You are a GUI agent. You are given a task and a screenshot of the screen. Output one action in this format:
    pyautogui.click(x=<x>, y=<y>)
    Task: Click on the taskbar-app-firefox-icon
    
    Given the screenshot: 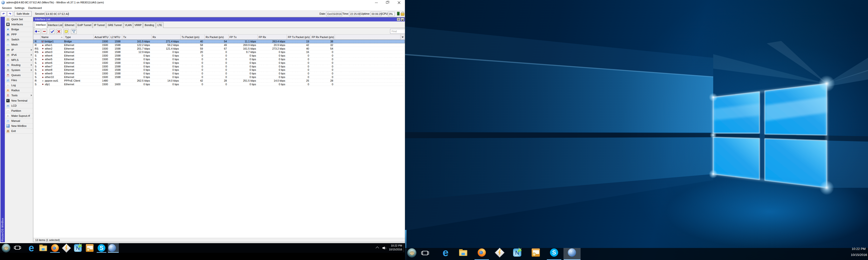 What is the action you would take?
    pyautogui.click(x=482, y=253)
    